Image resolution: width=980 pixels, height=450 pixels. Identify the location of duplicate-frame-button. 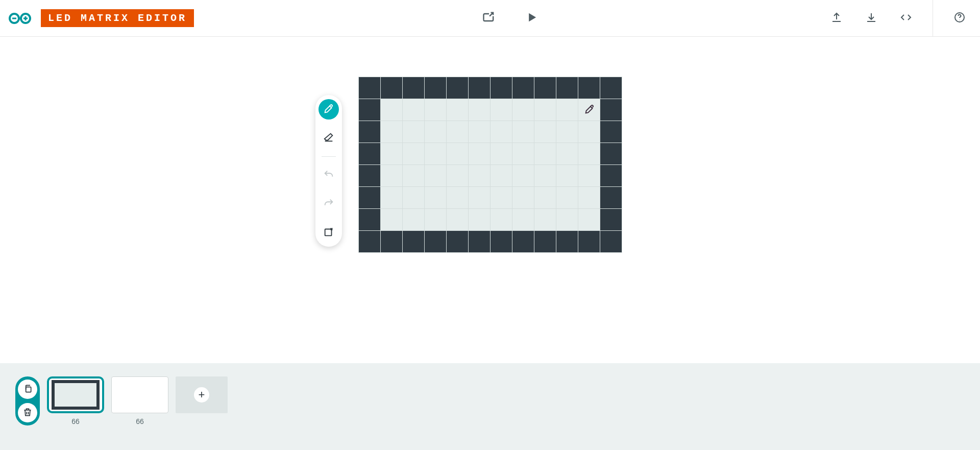
(28, 389).